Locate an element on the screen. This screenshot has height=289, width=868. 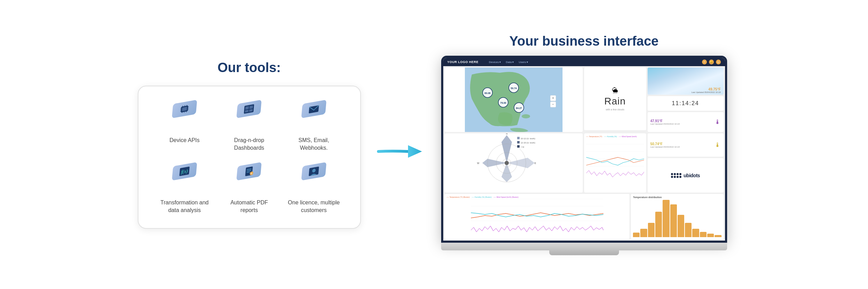
tool-item-pdf-reports: P Automatic PDF reports is located at coordinates (249, 189).